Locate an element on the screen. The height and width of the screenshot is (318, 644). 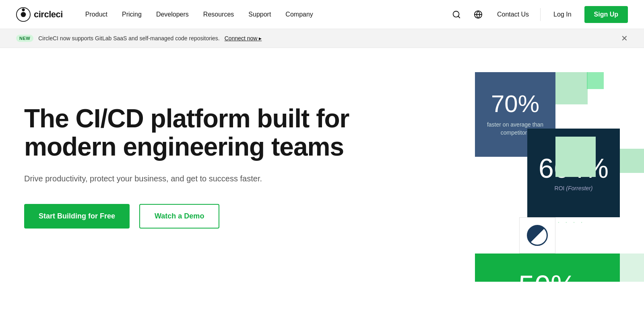
hero-title-line1: The CI/CD platform built for is located at coordinates (187, 118).